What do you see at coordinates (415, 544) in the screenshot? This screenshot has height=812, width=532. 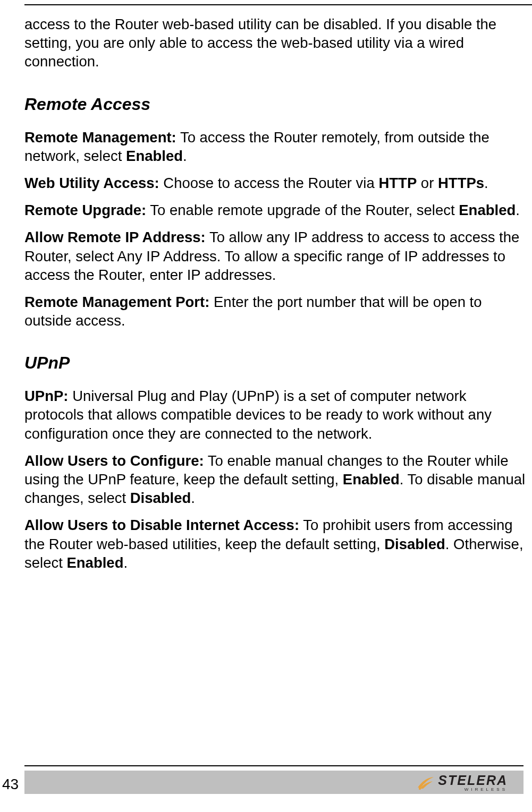 I see `value: Disabled` at bounding box center [415, 544].